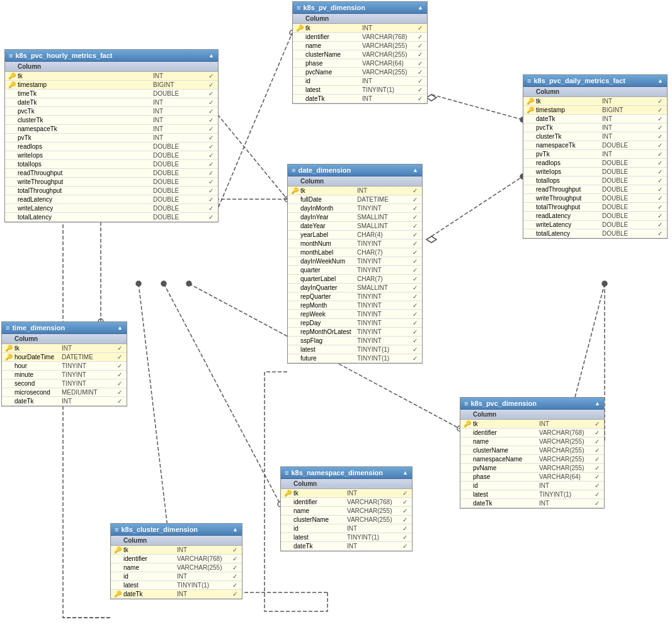  Describe the element at coordinates (355, 297) in the screenshot. I see `table-row: repQuarterTINYINT✓` at that location.